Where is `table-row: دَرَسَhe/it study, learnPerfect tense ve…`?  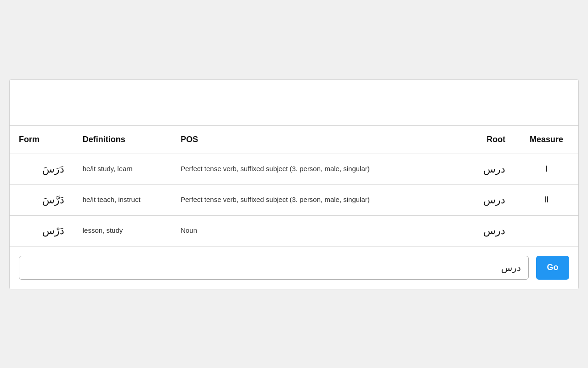 table-row: دَرَسَhe/it study, learnPerfect tense ve… is located at coordinates (294, 169).